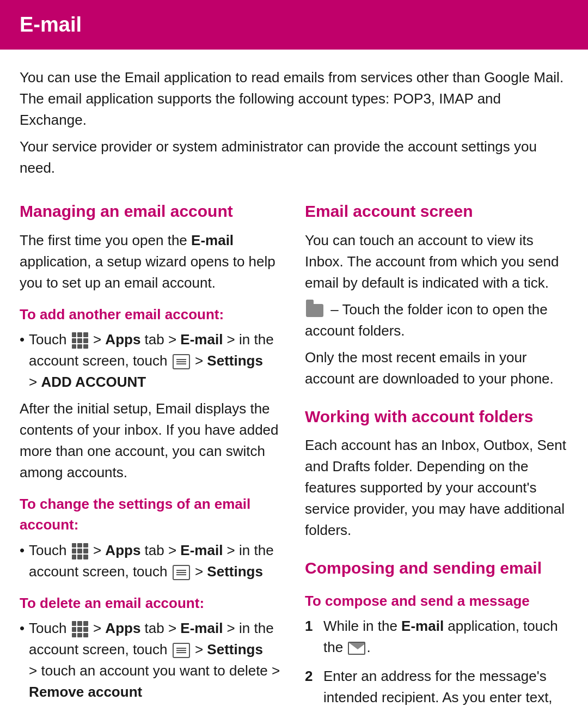  I want to click on email-account-screen-heading: Email account screen, so click(437, 211).